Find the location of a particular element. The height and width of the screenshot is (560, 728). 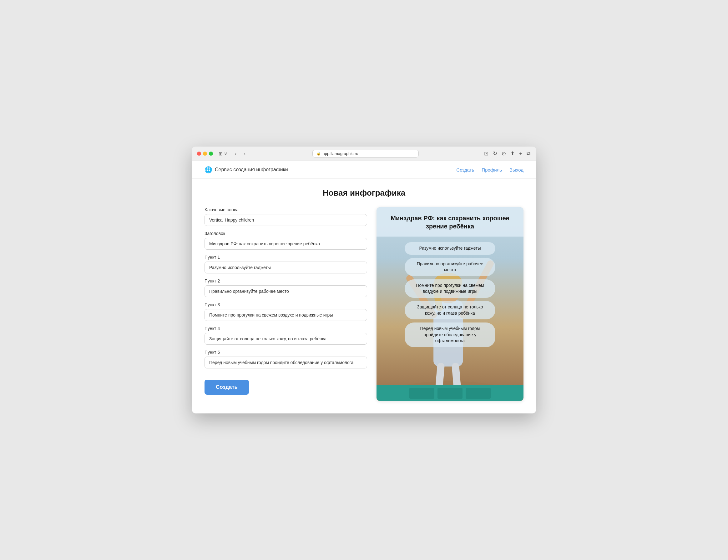

nav-links: Создать Профиль Выход is located at coordinates (490, 170).